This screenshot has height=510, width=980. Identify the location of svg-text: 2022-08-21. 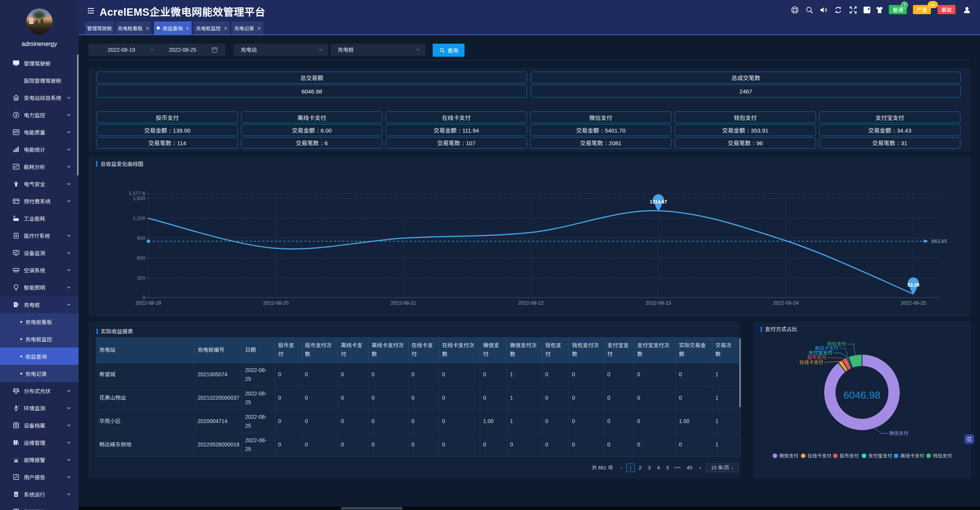
(403, 303).